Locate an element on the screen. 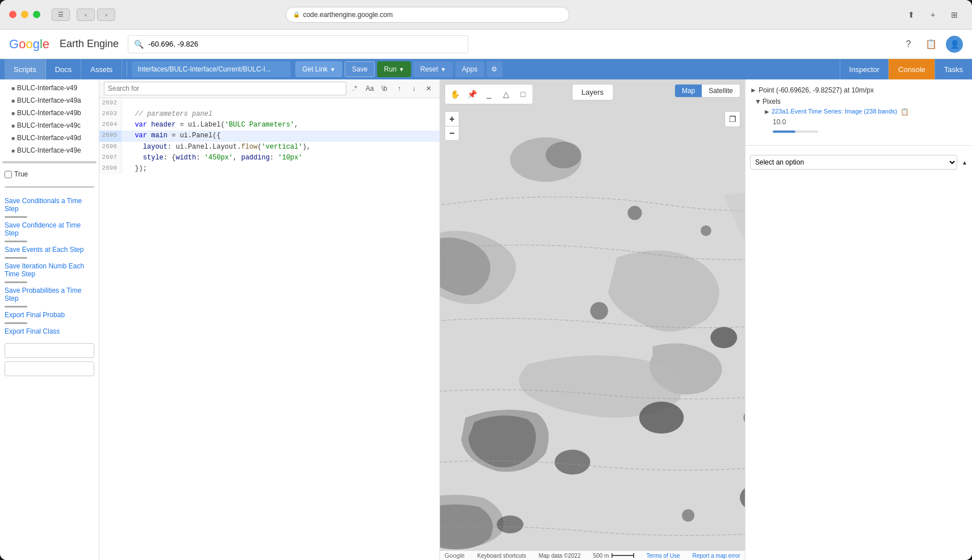 The image size is (972, 560). list-item: ■ BULC-Interface-v49 is located at coordinates (49, 88).